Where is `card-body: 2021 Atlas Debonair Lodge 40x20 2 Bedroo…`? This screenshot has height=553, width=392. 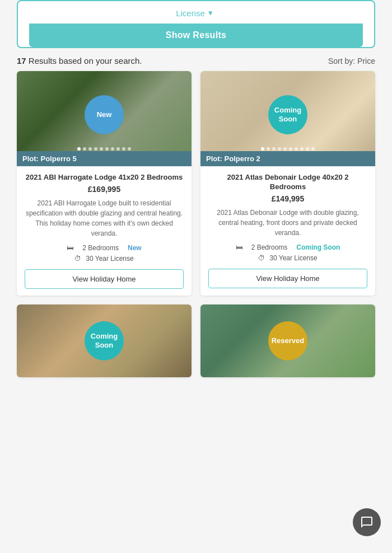
card-body: 2021 Atlas Debonair Lodge 40x20 2 Bedroo… is located at coordinates (288, 231).